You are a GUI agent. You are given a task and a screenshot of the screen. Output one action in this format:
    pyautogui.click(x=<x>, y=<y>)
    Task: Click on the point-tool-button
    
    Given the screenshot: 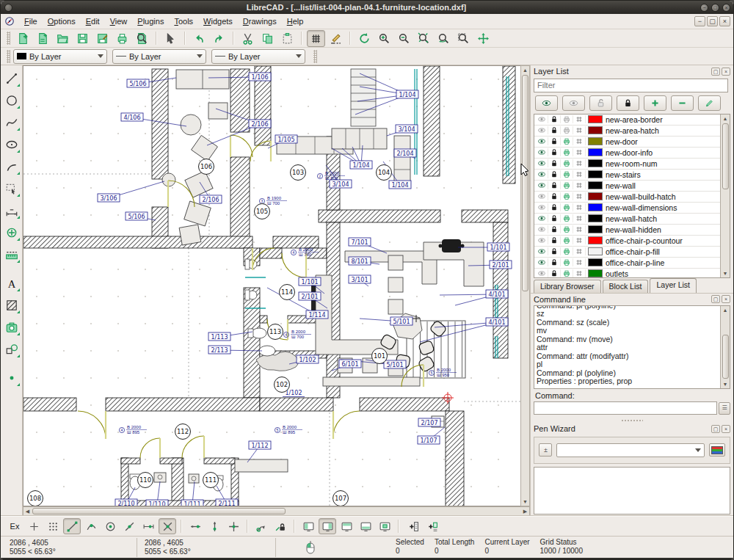 What is the action you would take?
    pyautogui.click(x=12, y=377)
    